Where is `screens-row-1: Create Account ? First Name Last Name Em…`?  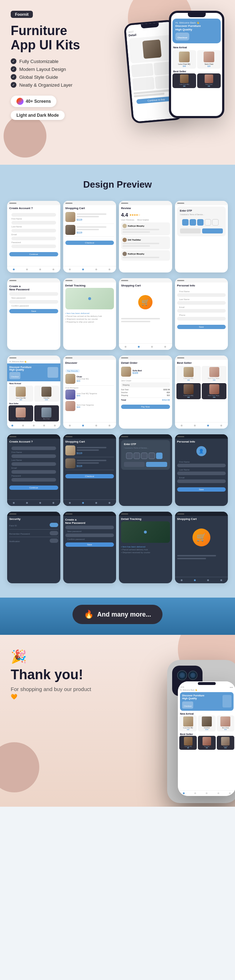 screens-row-1: Create Account ? First Name Last Name Em… is located at coordinates (118, 237).